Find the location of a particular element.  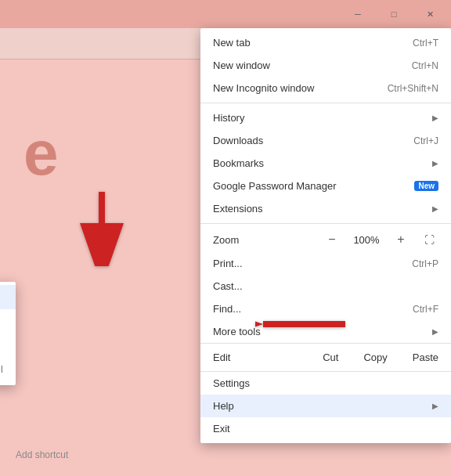

submenu-item-help-center: Help center is located at coordinates (8, 346).